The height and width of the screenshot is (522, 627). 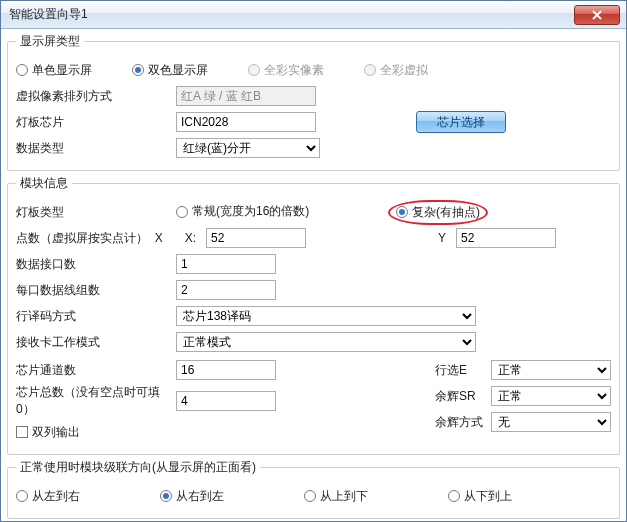 What do you see at coordinates (597, 15) in the screenshot?
I see `close-icon` at bounding box center [597, 15].